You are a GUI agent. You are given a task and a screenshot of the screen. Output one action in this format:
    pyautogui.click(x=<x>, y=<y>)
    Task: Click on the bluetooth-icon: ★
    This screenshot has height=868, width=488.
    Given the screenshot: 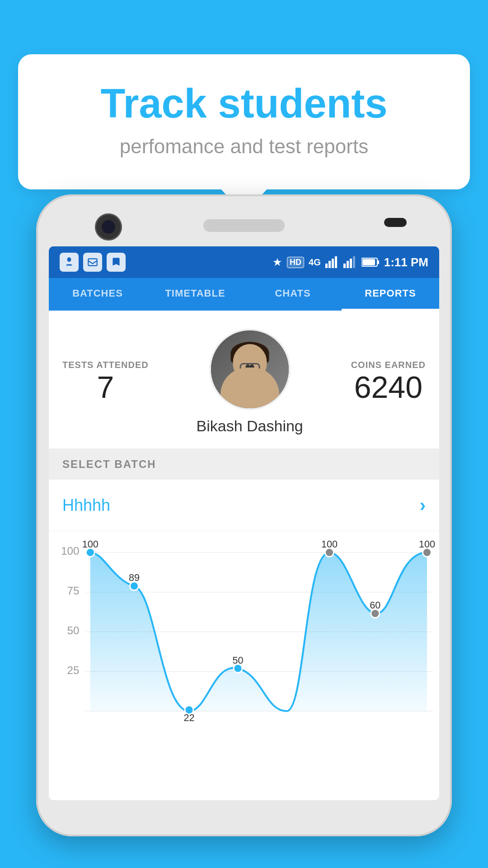 What is the action you would take?
    pyautogui.click(x=277, y=262)
    